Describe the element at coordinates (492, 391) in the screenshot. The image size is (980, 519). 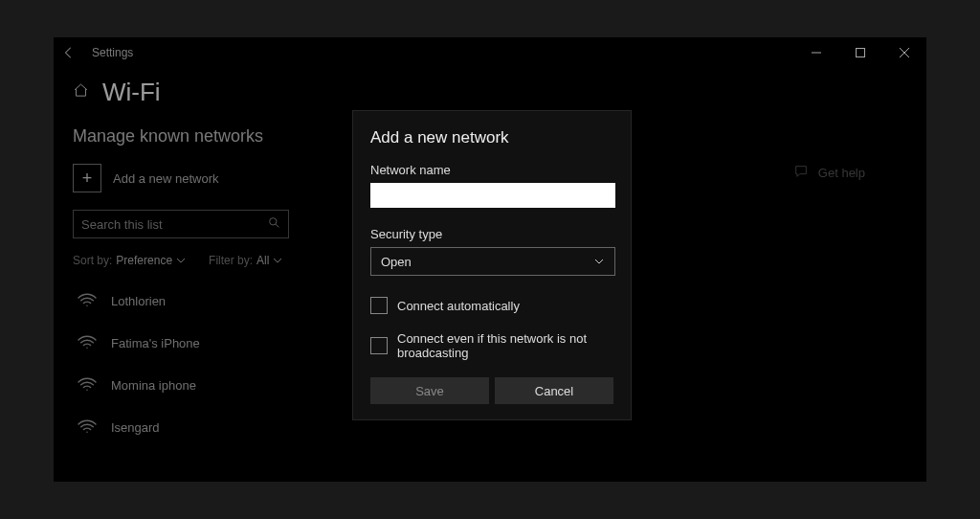
I see `dialog-buttons: Save Cancel` at that location.